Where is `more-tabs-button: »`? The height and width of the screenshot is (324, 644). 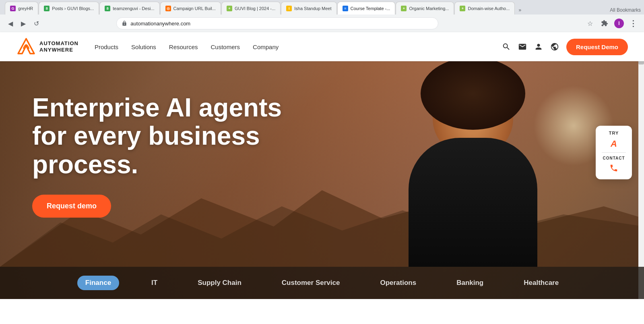 more-tabs-button: » is located at coordinates (520, 10).